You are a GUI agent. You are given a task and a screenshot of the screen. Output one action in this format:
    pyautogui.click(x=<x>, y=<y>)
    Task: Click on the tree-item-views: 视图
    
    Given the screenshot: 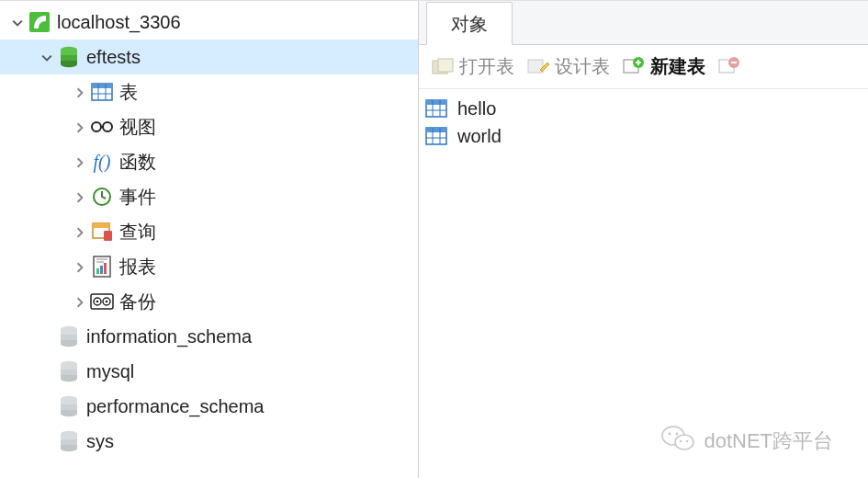 What is the action you would take?
    pyautogui.click(x=209, y=127)
    